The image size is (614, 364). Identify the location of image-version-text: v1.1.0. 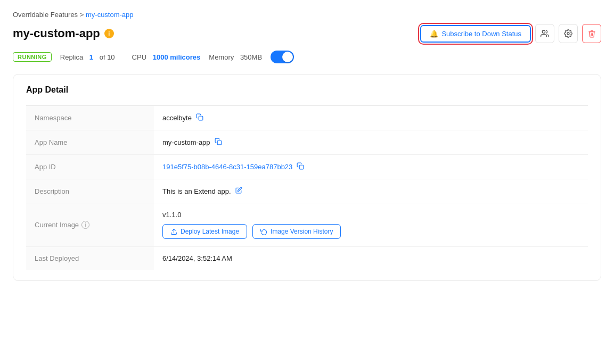
(371, 215).